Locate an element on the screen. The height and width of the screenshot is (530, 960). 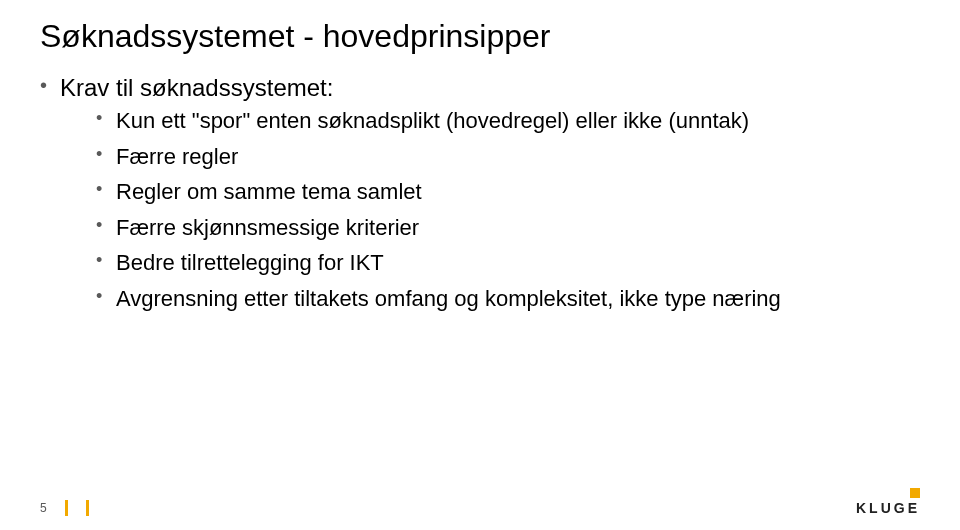
page-number: 5 is located at coordinates (44, 508).